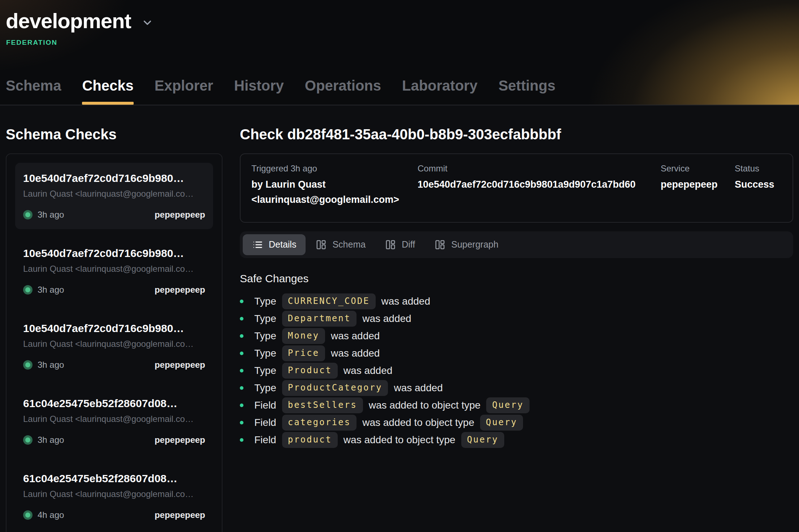 The image size is (799, 532). Describe the element at coordinates (114, 134) in the screenshot. I see `sidebar-title: Schema Checks` at that location.